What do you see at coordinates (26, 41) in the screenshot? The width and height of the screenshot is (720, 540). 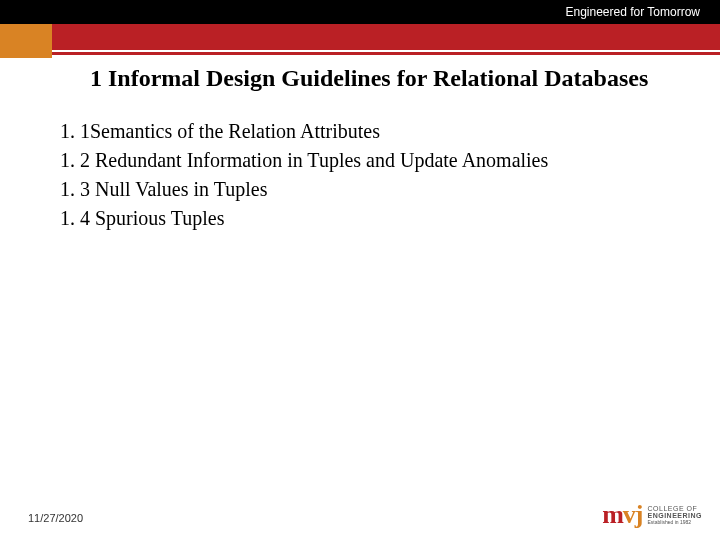 I see `accent-block` at bounding box center [26, 41].